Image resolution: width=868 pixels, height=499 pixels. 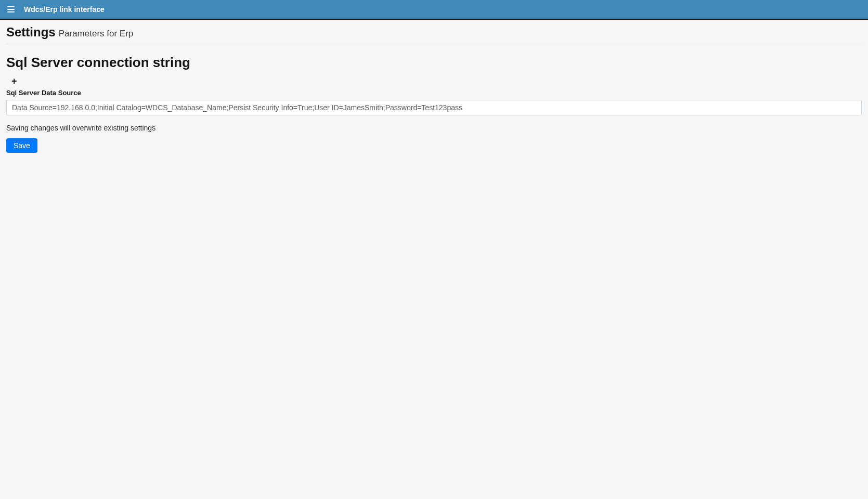 What do you see at coordinates (15, 81) in the screenshot?
I see `add-icon: +` at bounding box center [15, 81].